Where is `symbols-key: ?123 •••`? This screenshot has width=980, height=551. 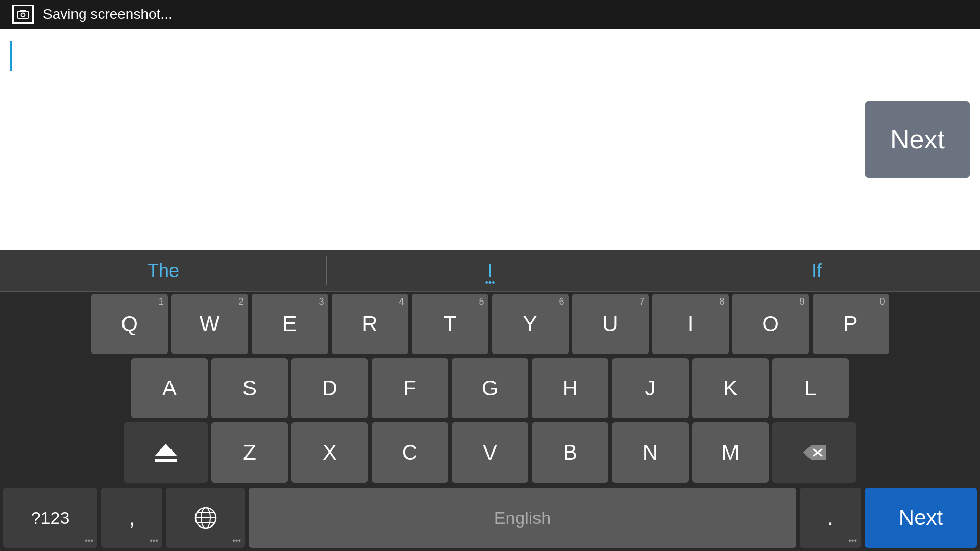 symbols-key: ?123 ••• is located at coordinates (50, 518).